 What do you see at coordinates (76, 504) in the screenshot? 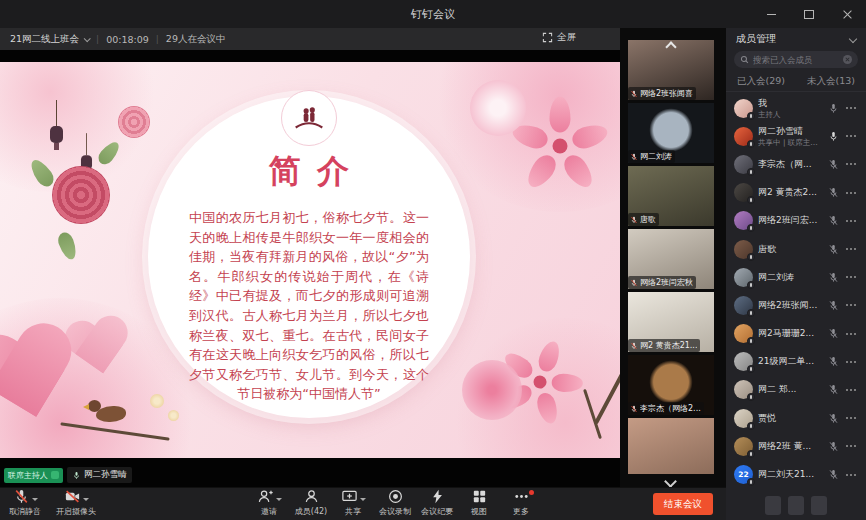
I see `toolbar-button: 开启摄像头` at bounding box center [76, 504].